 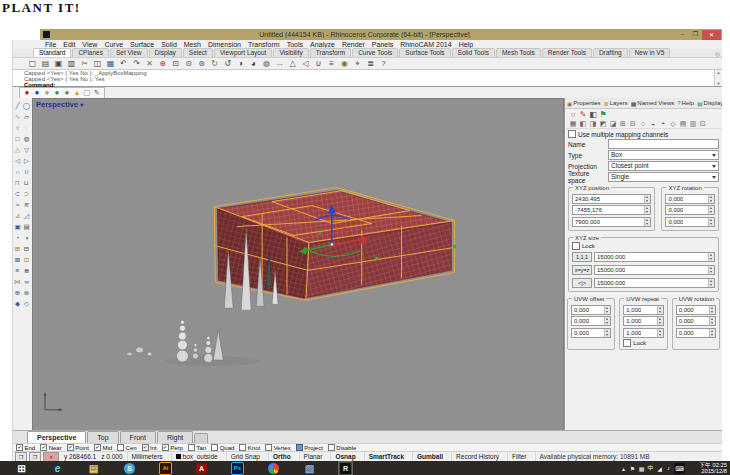 What do you see at coordinates (576, 246) in the screenshot?
I see `size-lock-checkbox` at bounding box center [576, 246].